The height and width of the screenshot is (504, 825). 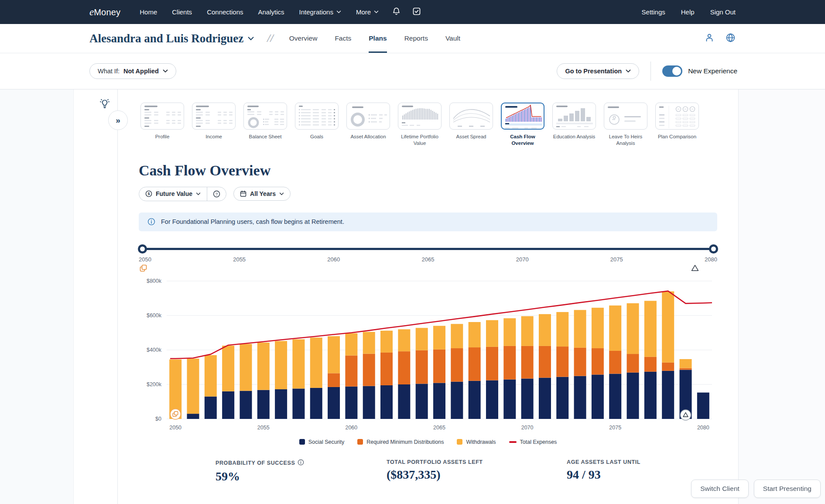 What do you see at coordinates (228, 382) in the screenshot?
I see `bar-2053` at bounding box center [228, 382].